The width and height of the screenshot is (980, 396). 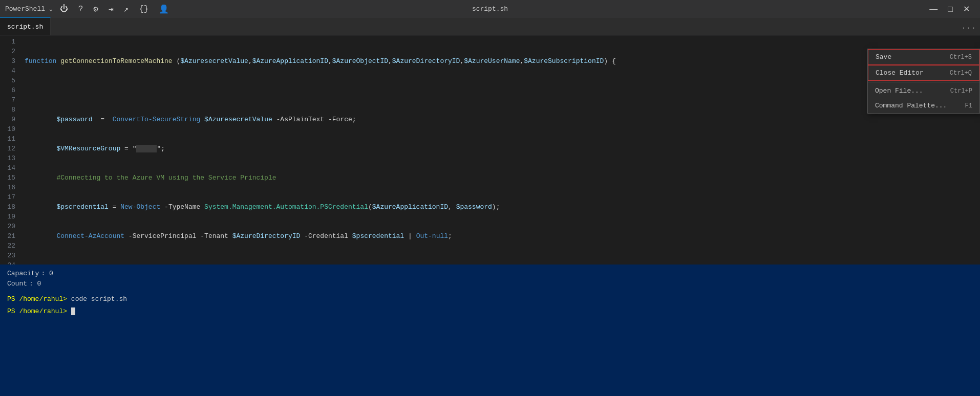 What do you see at coordinates (89, 9) in the screenshot?
I see `titlebar-left: PowerShell ⌄ ⏻ ? ⚙ ⇥ ↗ {} 👤` at bounding box center [89, 9].